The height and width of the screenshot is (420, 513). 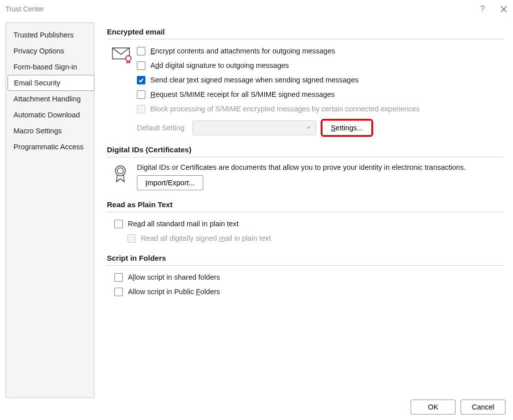 I want to click on section-title: Read as Plain Text, so click(x=305, y=205).